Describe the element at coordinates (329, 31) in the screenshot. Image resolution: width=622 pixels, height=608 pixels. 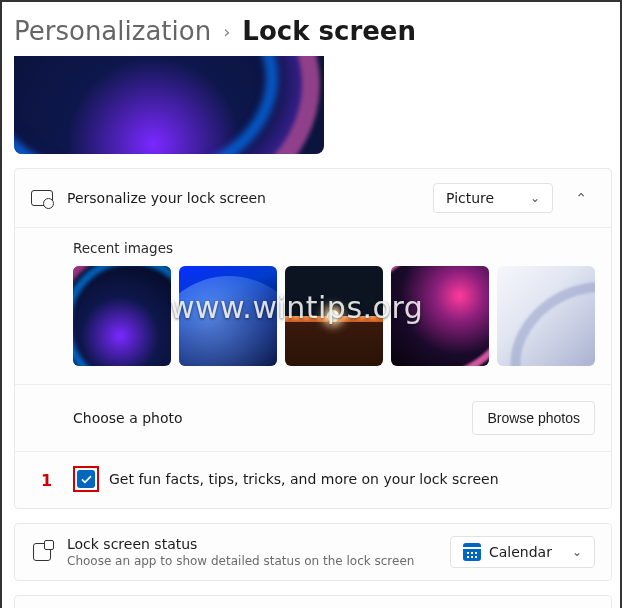
I see `breadcrumb-current: Lock screen` at that location.